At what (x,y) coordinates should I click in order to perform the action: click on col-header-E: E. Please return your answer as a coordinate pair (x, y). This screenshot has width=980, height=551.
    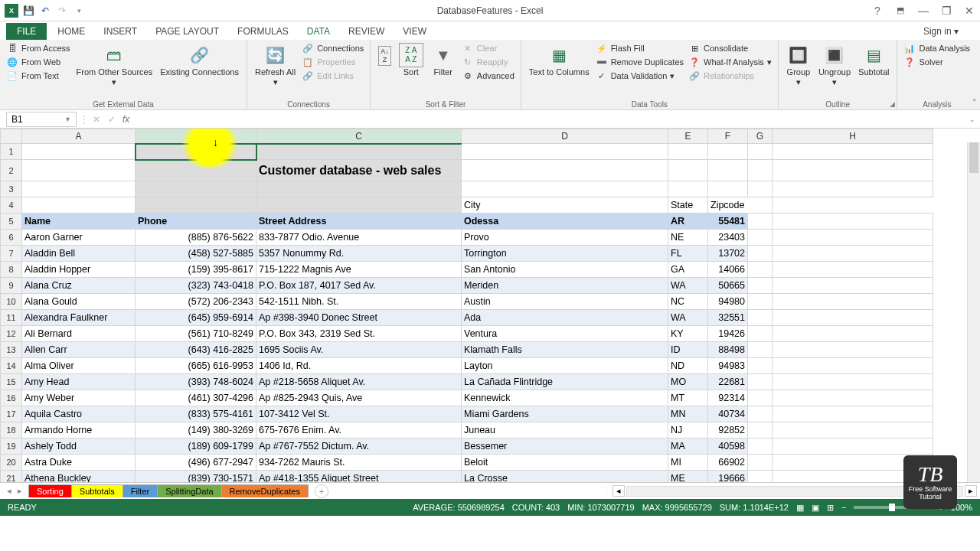
    Looking at the image, I should click on (688, 136).